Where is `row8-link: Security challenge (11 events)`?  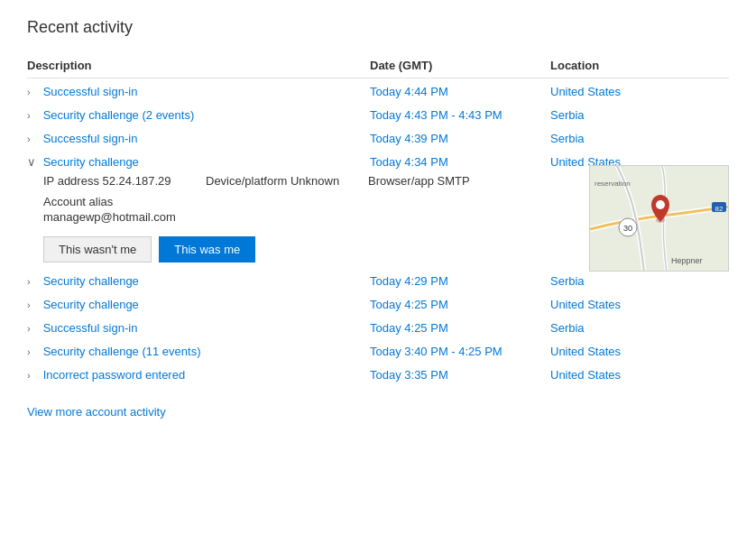 row8-link: Security challenge (11 events) is located at coordinates (123, 352).